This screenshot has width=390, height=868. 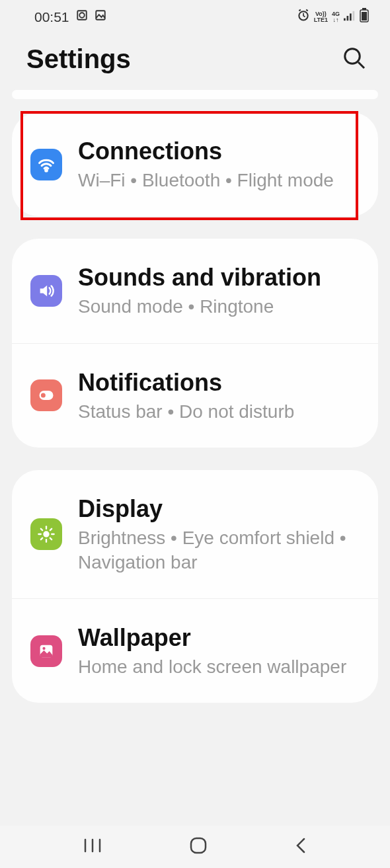 What do you see at coordinates (301, 847) in the screenshot?
I see `back-button` at bounding box center [301, 847].